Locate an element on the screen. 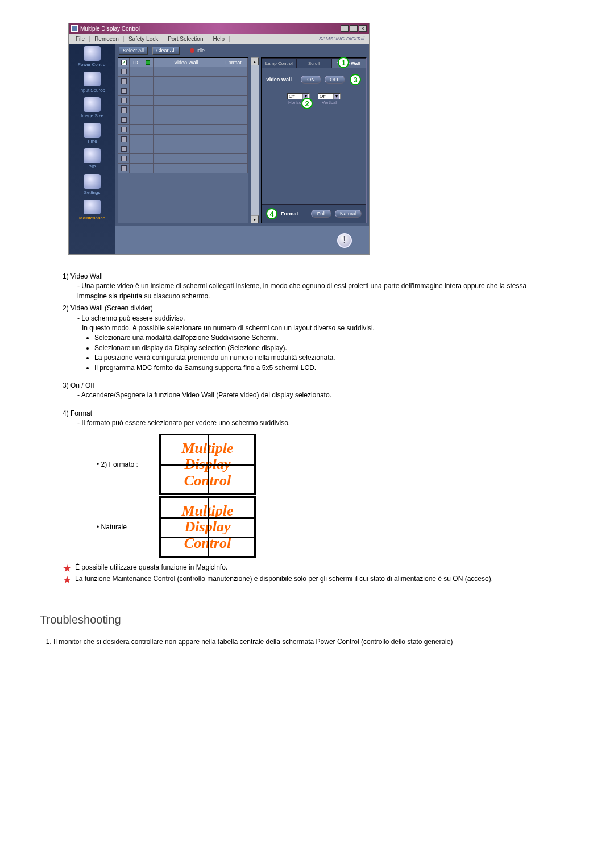 The height and width of the screenshot is (868, 614). menu-port-selection: Port Selection is located at coordinates (185, 39).